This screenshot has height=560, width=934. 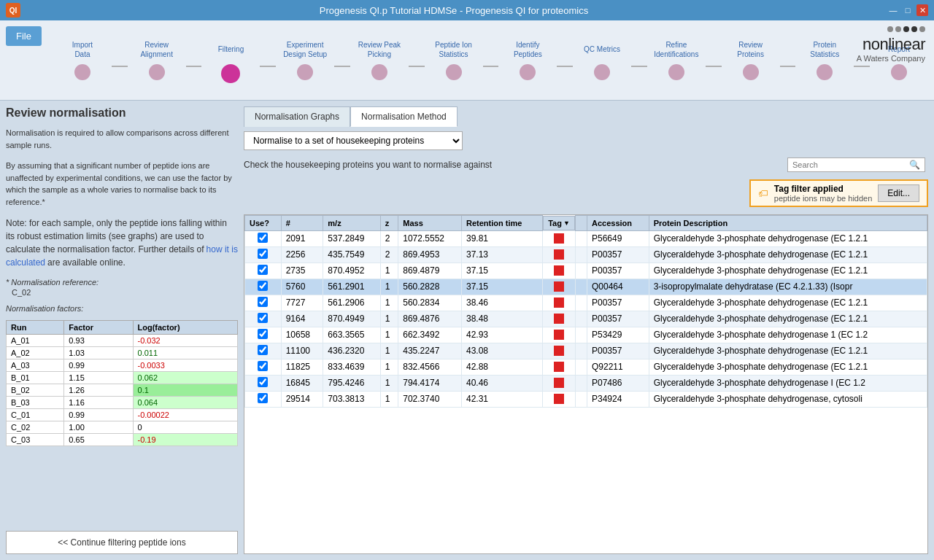 I want to click on factor-log: 0, so click(x=185, y=427).